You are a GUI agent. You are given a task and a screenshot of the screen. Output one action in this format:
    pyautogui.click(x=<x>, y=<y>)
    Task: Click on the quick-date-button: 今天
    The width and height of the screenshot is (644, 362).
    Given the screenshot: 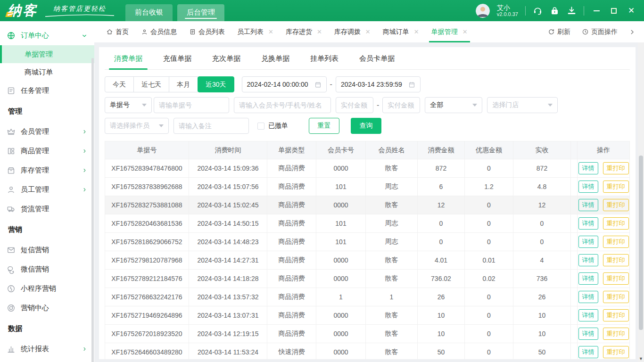 What is the action you would take?
    pyautogui.click(x=119, y=84)
    